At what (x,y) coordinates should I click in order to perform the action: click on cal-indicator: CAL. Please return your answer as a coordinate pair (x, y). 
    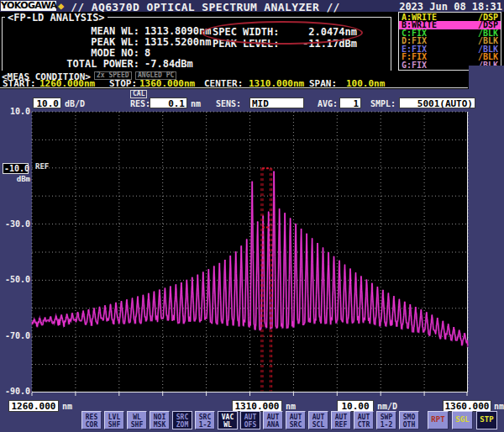
    Looking at the image, I should click on (139, 94).